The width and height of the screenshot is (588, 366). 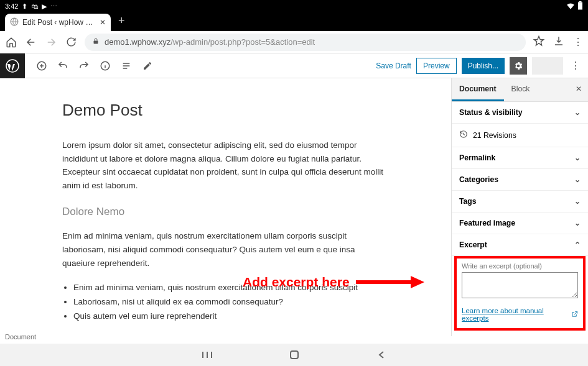 I want to click on revisions-row: 21 Revisions, so click(x=520, y=135).